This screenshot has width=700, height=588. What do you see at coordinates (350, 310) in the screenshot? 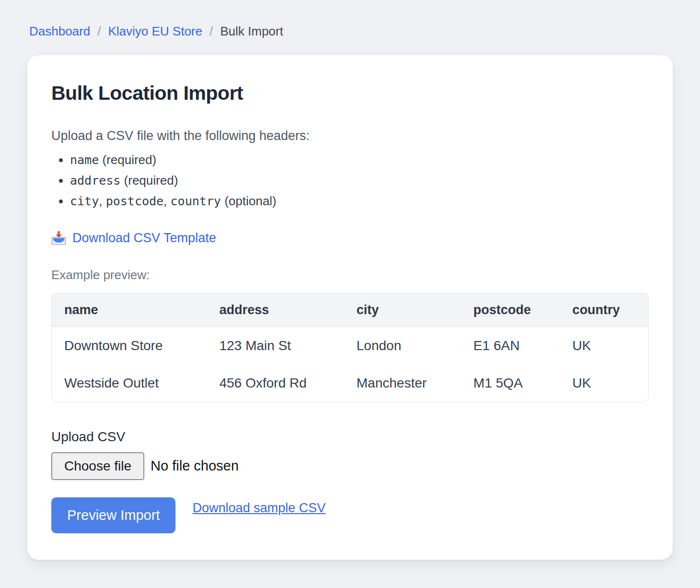
I see `table-header-row: nameaddresscitypostcodecountry` at bounding box center [350, 310].